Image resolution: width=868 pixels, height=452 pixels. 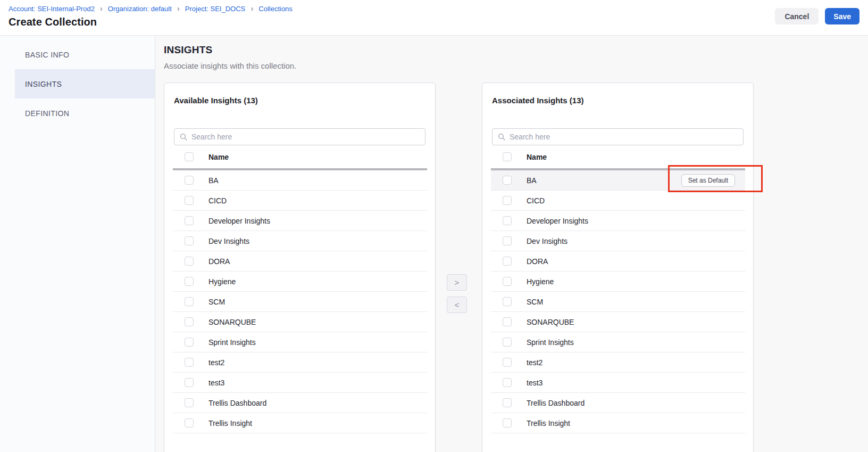 I want to click on search-icon, so click(x=502, y=137).